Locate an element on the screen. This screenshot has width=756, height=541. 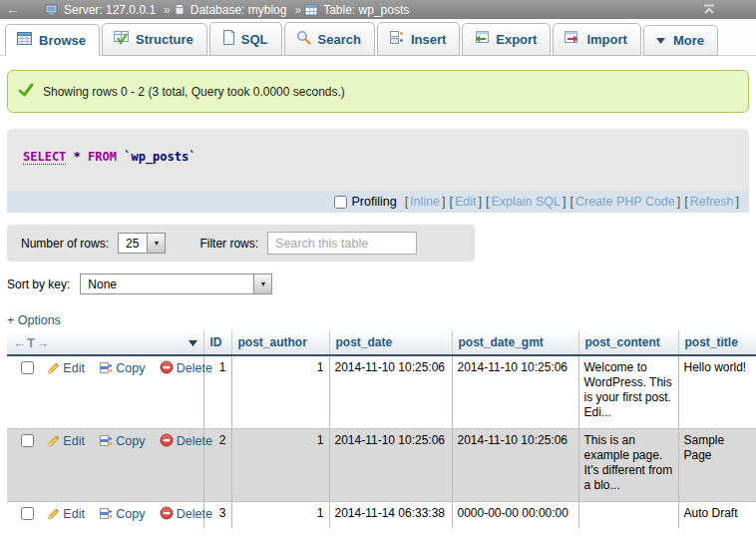
breadcrumb-database: Database: myblog is located at coordinates (230, 10).